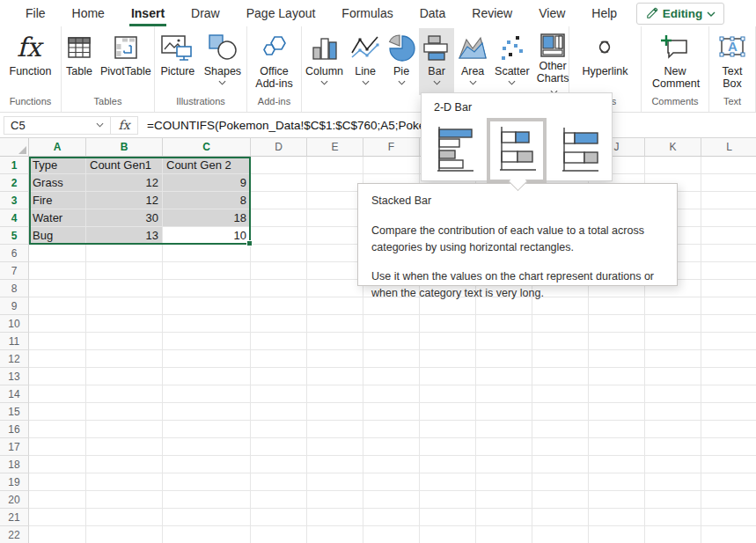  Describe the element at coordinates (125, 394) in the screenshot. I see `cell-b14` at that location.